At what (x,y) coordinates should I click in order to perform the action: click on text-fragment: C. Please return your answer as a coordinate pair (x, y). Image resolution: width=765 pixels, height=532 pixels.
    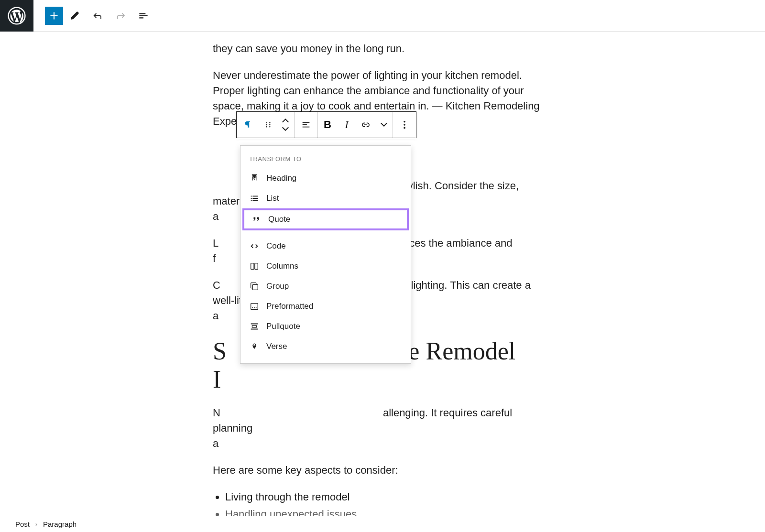
    Looking at the image, I should click on (217, 285).